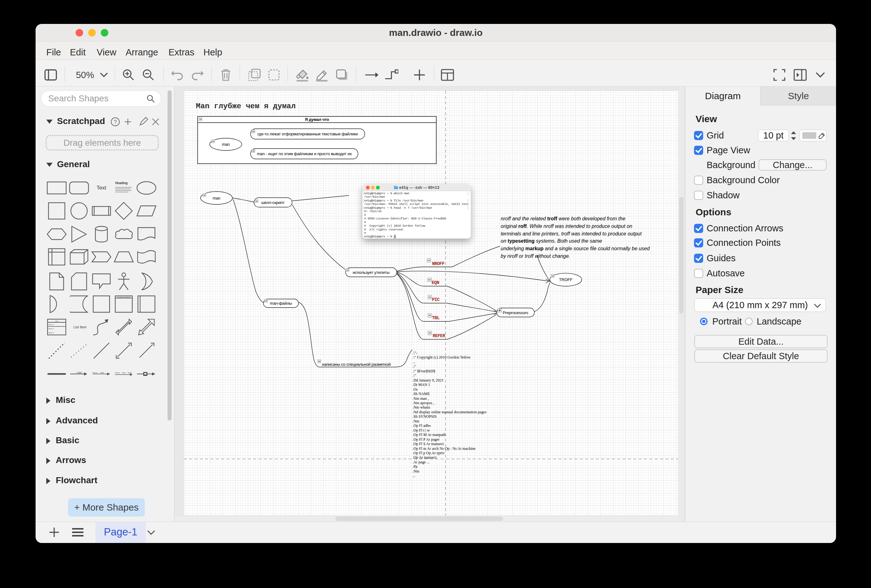 The image size is (871, 588). Describe the element at coordinates (124, 297) in the screenshot. I see `svg-text: Vertical Container` at that location.